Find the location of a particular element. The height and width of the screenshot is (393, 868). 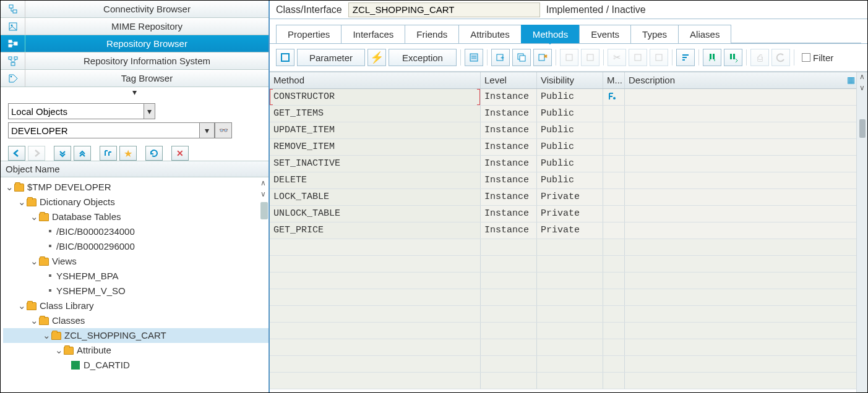

tree-node-attribute: ⌄Attribute is located at coordinates (136, 350).